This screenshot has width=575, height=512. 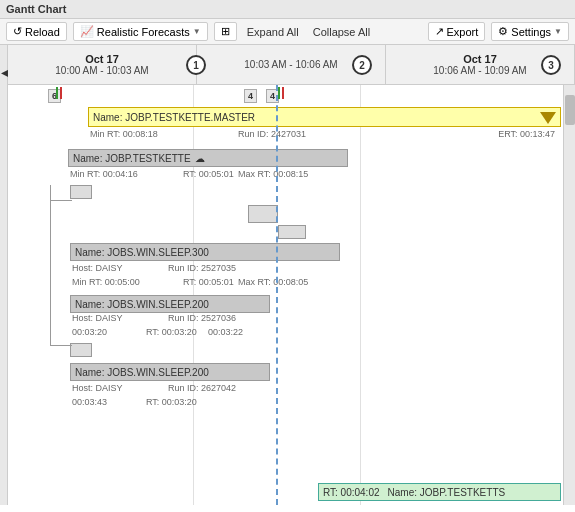 I want to click on title-bar: Gantt Chart, so click(x=288, y=10).